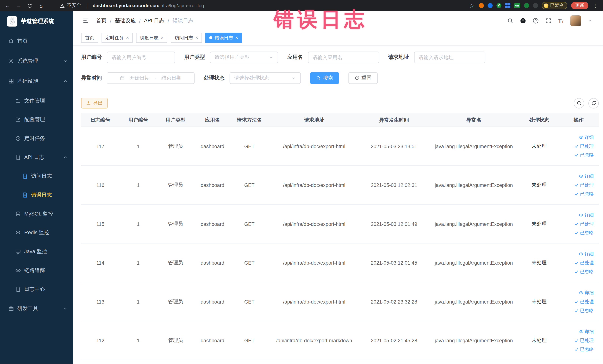 Image resolution: width=603 pixels, height=364 pixels. What do you see at coordinates (580, 5) in the screenshot?
I see `update-button: 更新` at bounding box center [580, 5].